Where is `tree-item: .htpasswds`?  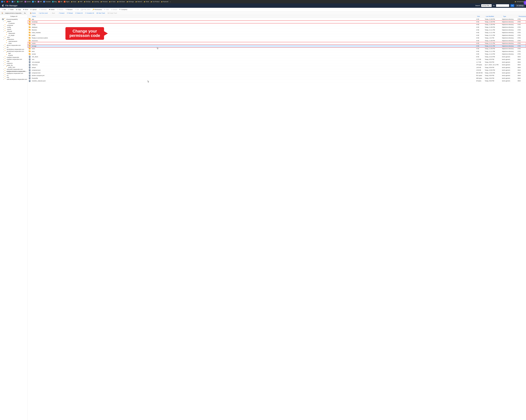 tree-item: .htpasswds is located at coordinates (14, 33).